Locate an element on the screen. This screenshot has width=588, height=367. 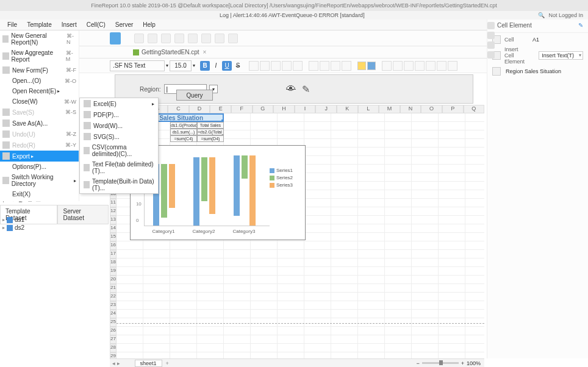
insert-type-dropdown: Insert Text(T) is located at coordinates (561, 55).